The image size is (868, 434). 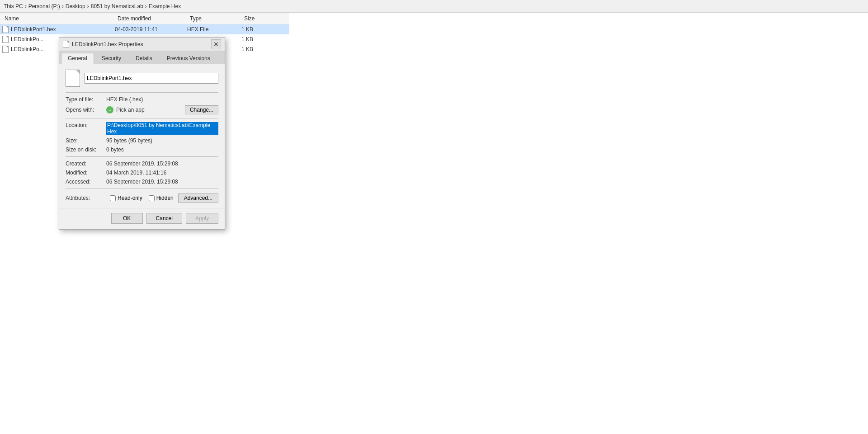 I want to click on dialog-tabs: General Security Details Previous Versio…, so click(x=142, y=58).